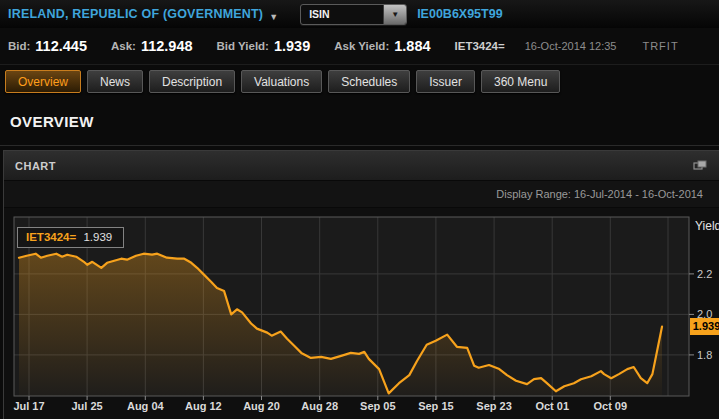 The image size is (719, 419). Describe the element at coordinates (600, 194) in the screenshot. I see `display-range-text: Display Range: 16-Jul-2014 - 16-Oct-2014` at that location.